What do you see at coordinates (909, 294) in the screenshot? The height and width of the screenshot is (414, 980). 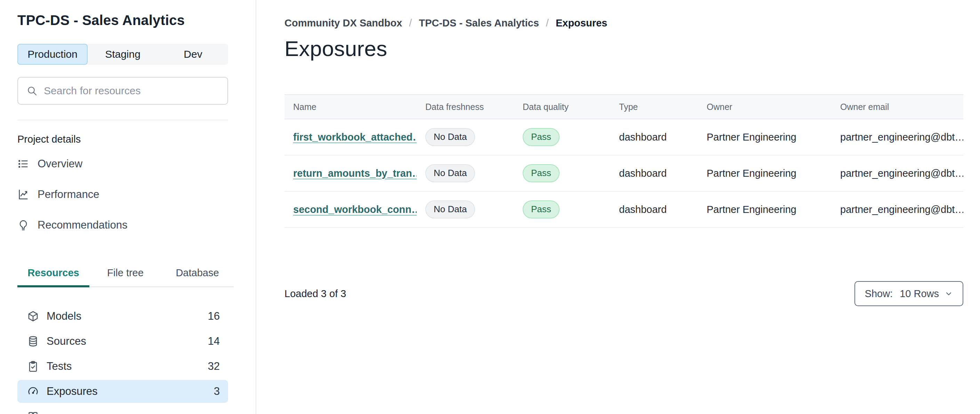 I see `rows-per-page-button: Show: 10 Rows` at bounding box center [909, 294].